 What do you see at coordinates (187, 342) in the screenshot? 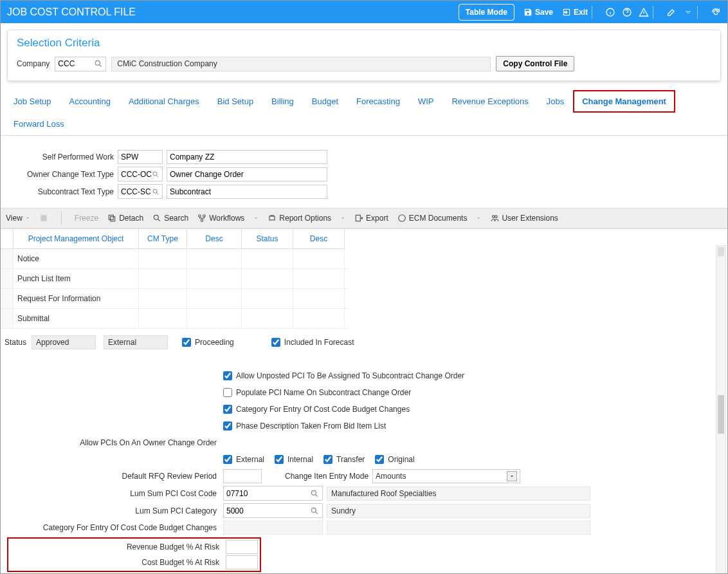
I see `proceeding-checkbox` at bounding box center [187, 342].